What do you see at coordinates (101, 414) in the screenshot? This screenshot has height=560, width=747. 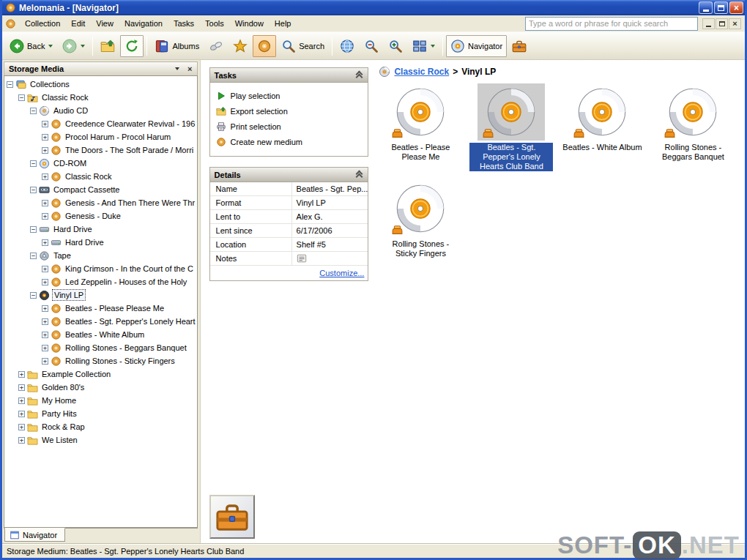 I see `tree-item: + Party Hits` at bounding box center [101, 414].